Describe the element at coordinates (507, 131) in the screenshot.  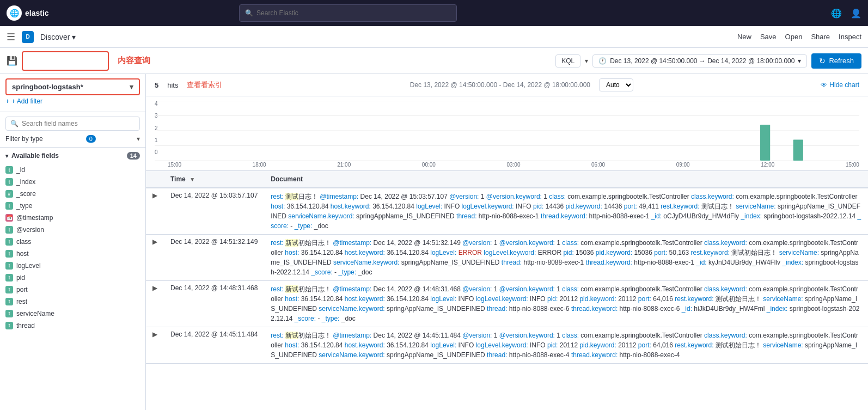
I see `chart-body` at that location.